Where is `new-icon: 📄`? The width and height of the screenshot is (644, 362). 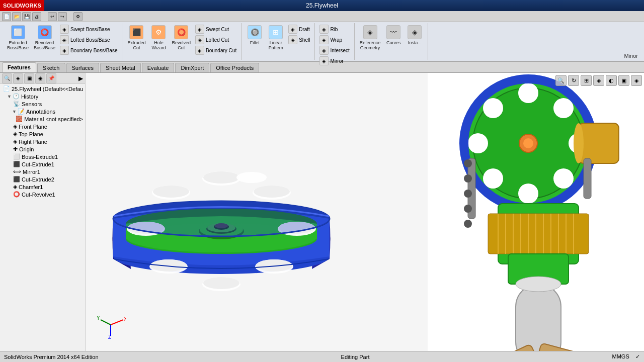 new-icon: 📄 is located at coordinates (7, 17).